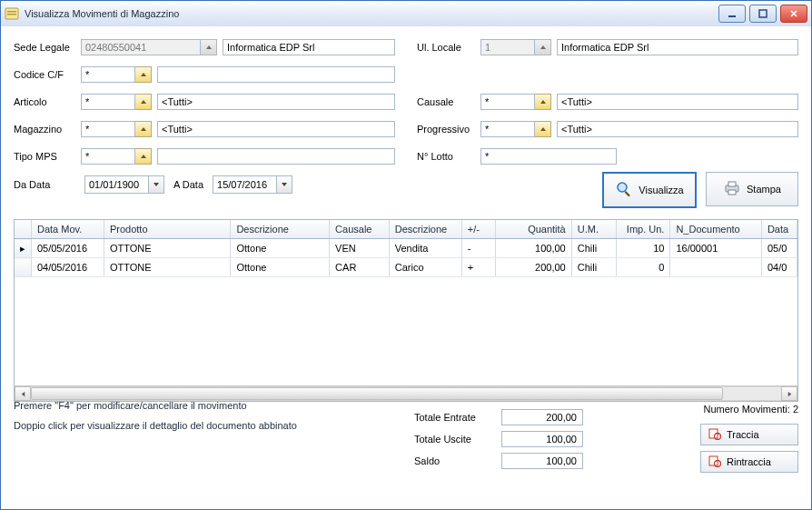  Describe the element at coordinates (748, 462) in the screenshot. I see `rintraccia-label: Rintraccia` at that location.